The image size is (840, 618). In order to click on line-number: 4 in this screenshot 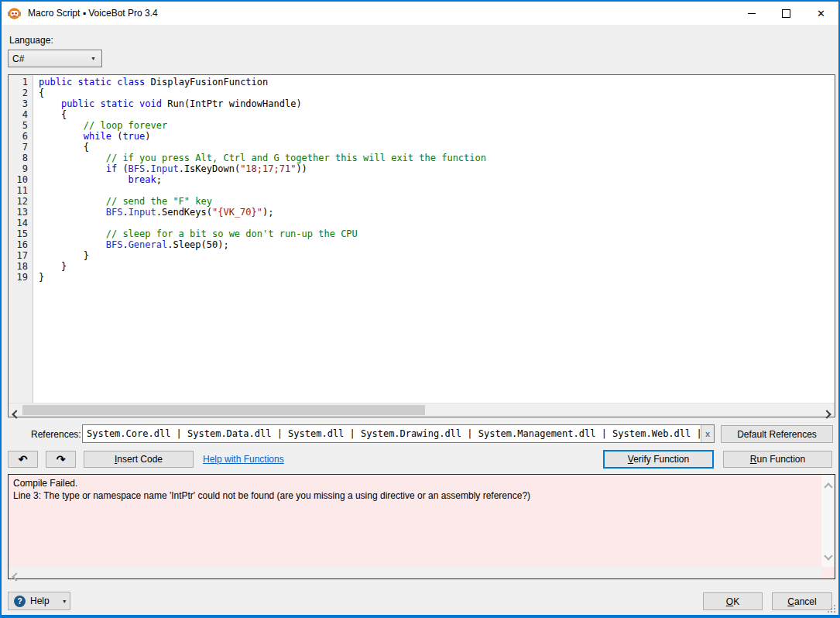, I will do `click(20, 115)`.